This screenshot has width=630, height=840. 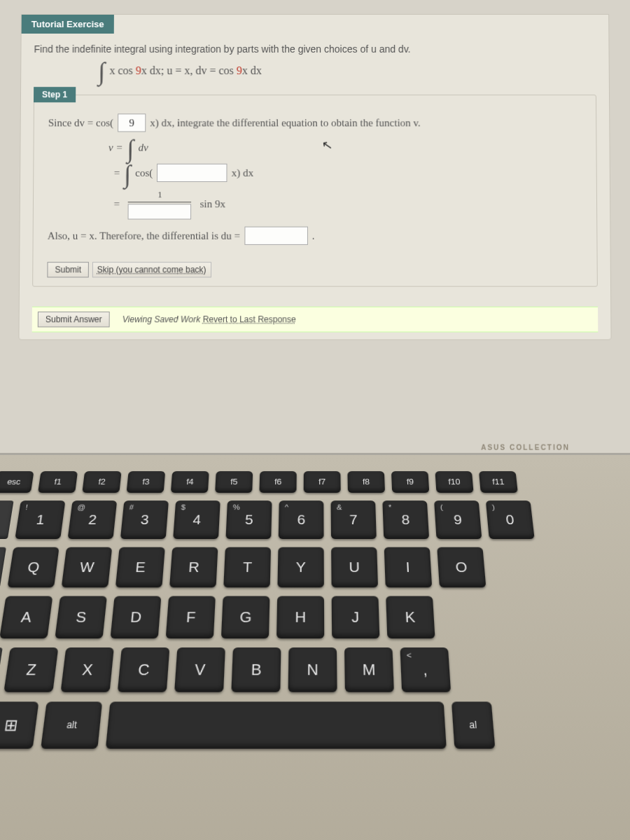 What do you see at coordinates (1, 670) in the screenshot?
I see `key-shift` at bounding box center [1, 670].